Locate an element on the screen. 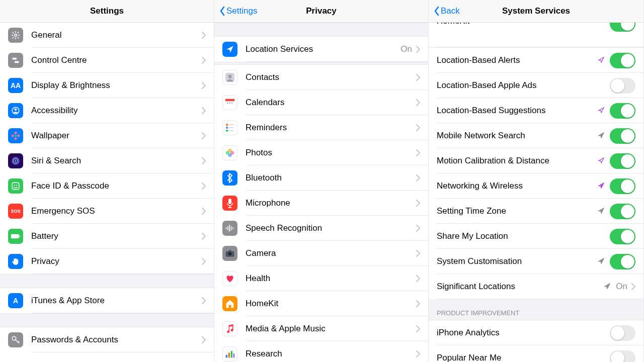 This screenshot has height=362, width=644. cell-loc-apple-ads: Location-Based Apple Ads is located at coordinates (536, 85).